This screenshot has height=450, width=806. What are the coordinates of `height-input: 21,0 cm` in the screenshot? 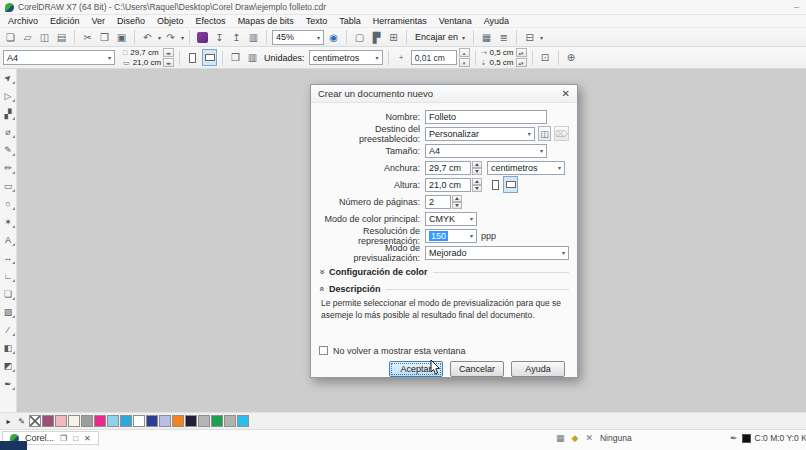 It's located at (448, 185).